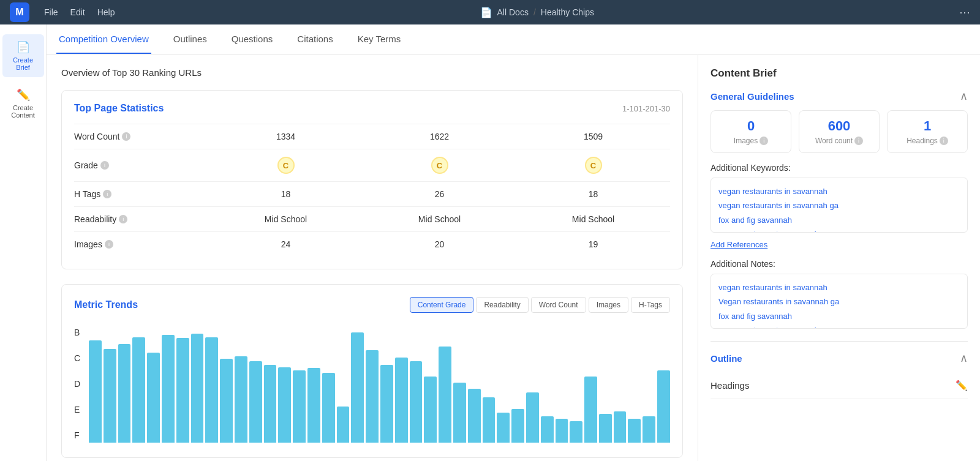 The image size is (980, 461). Describe the element at coordinates (593, 137) in the screenshot. I see `stats-row-val-word-count-3: 1509` at that location.